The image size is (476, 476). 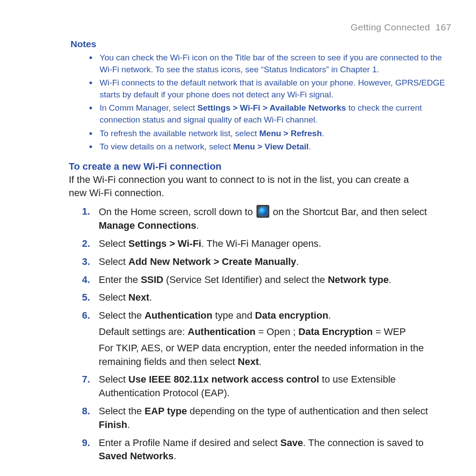 I want to click on step-item: 6. Select the Authentication type and Da…, so click(x=255, y=338).